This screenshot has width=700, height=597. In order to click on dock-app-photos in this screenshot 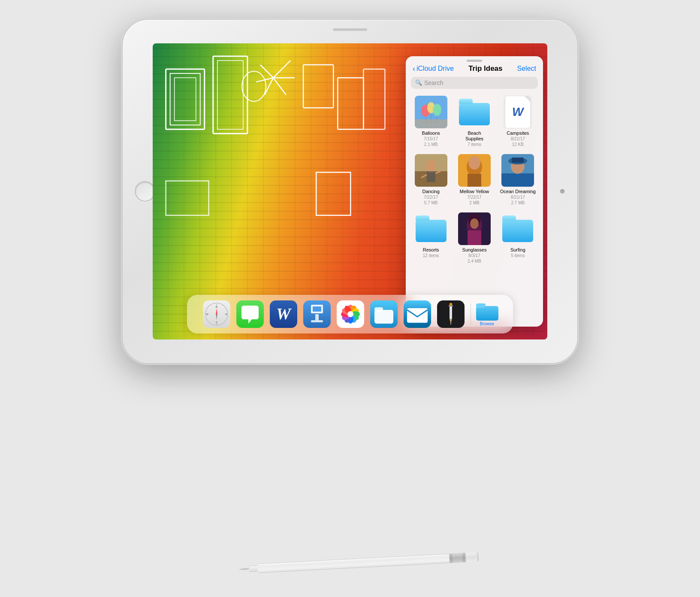, I will do `click(350, 314)`.